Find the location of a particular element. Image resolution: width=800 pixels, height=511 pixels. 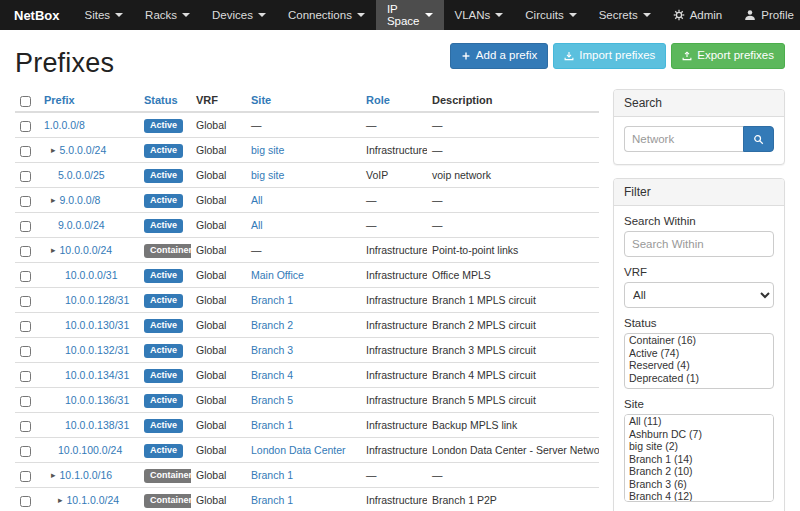

prefix-link: 10.0.0.132/31 is located at coordinates (97, 350).